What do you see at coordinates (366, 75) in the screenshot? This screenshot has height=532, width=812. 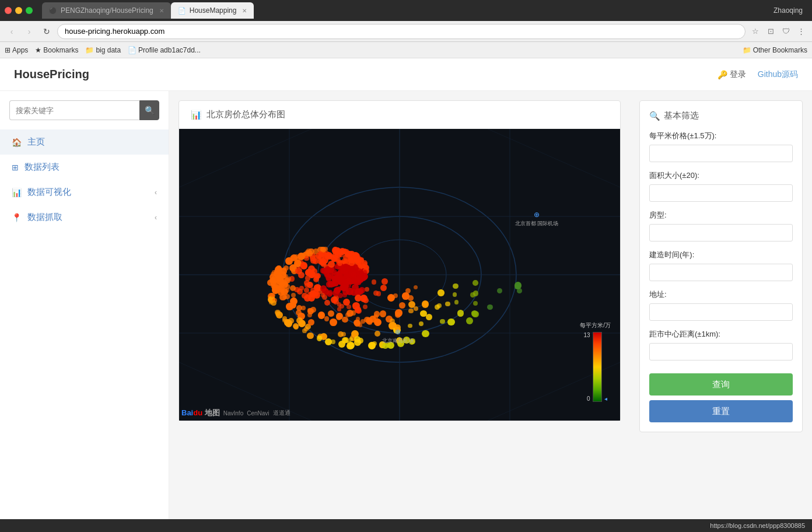 I see `site-logo: HousePricing` at bounding box center [366, 75].